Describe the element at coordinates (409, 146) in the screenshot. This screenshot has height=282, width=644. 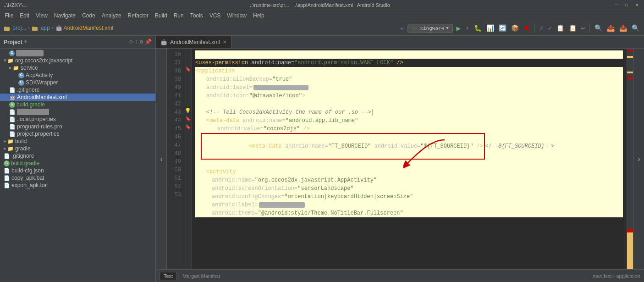
I see `code-line-error: <meta-data android:name="FT_SOURCEID" an…` at that location.